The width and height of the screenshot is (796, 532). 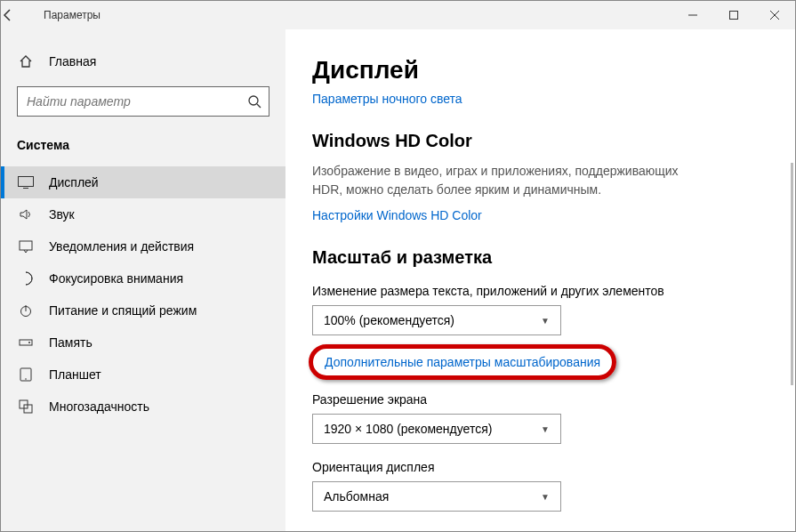 I want to click on advanced-scaling-link: Дополнительные параметры масштабирования, so click(x=462, y=362).